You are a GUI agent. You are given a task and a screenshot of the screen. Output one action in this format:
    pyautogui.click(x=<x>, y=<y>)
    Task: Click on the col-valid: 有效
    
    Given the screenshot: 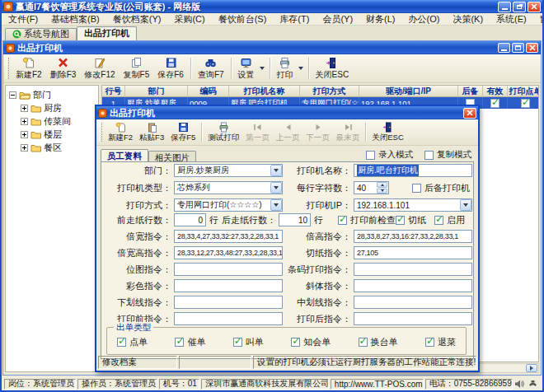 What is the action you would take?
    pyautogui.click(x=495, y=91)
    